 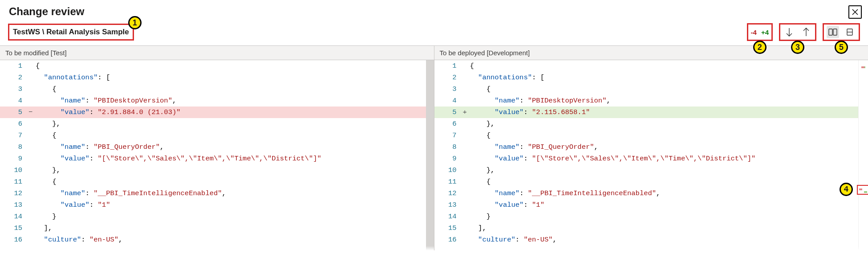 I want to click on prev-diff-button, so click(x=806, y=32).